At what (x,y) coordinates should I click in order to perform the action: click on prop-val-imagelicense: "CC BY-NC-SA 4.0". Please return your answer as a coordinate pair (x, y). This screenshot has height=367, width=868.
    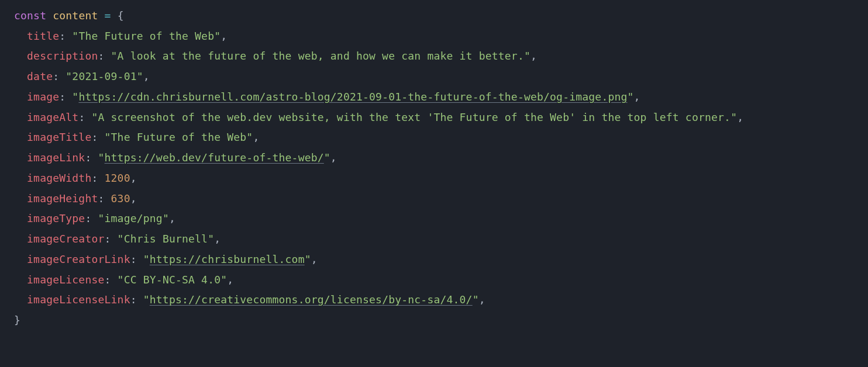
    Looking at the image, I should click on (173, 279).